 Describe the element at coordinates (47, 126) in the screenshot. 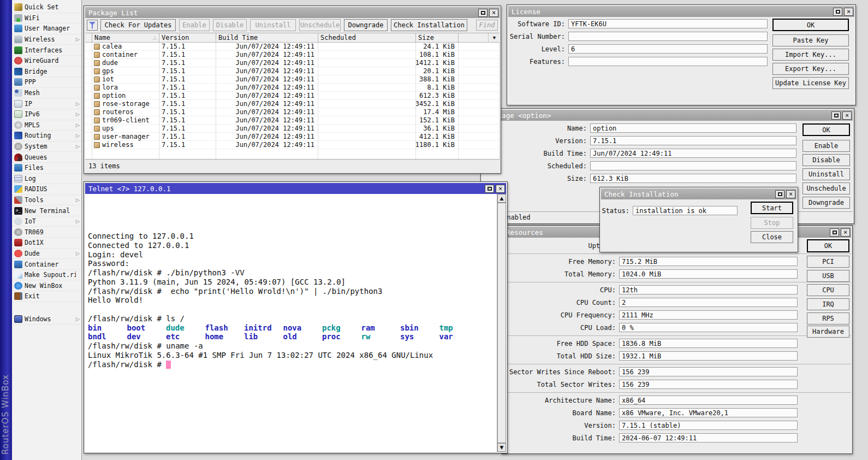

I see `sidebar-item: MPLS ▷` at that location.